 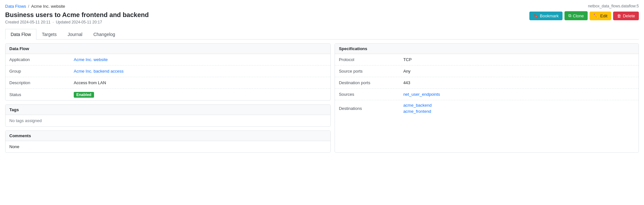 What do you see at coordinates (38, 94) in the screenshot?
I see `status-label: Status` at bounding box center [38, 94].